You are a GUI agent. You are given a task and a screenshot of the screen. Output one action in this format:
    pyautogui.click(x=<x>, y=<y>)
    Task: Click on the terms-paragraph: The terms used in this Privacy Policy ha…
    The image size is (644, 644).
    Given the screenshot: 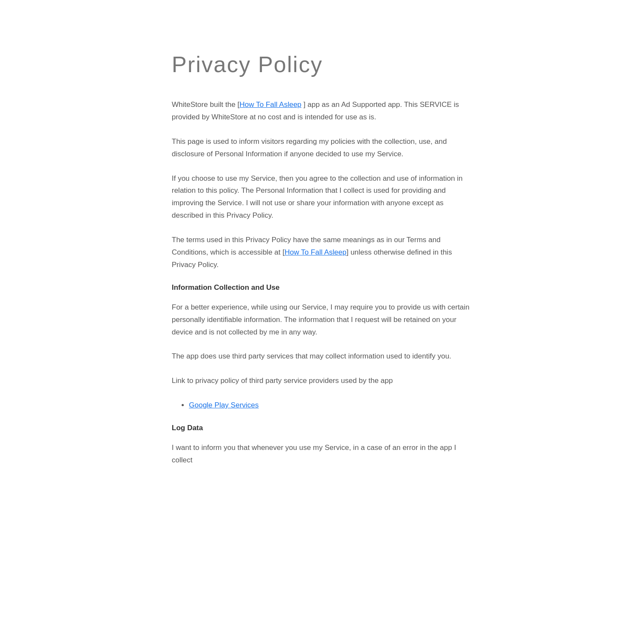 What is the action you would take?
    pyautogui.click(x=322, y=252)
    